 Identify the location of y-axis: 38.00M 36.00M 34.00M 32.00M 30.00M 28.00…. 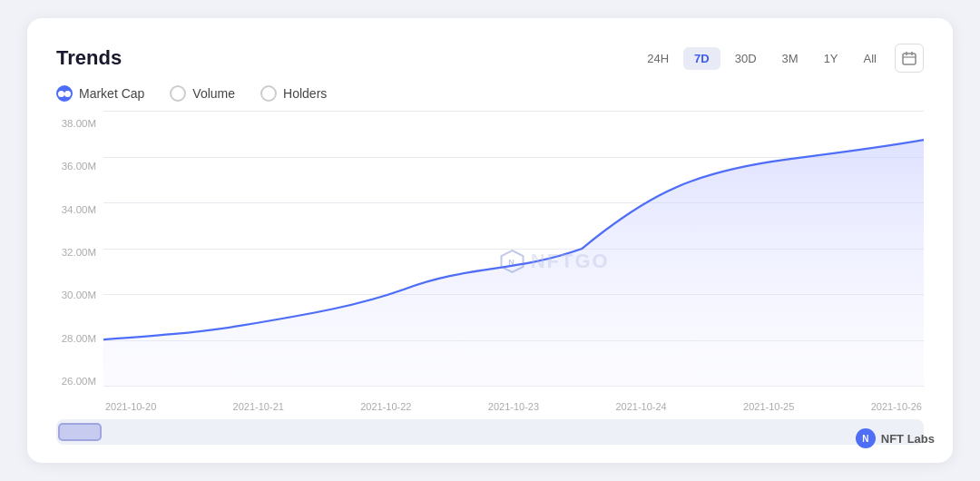
(80, 261).